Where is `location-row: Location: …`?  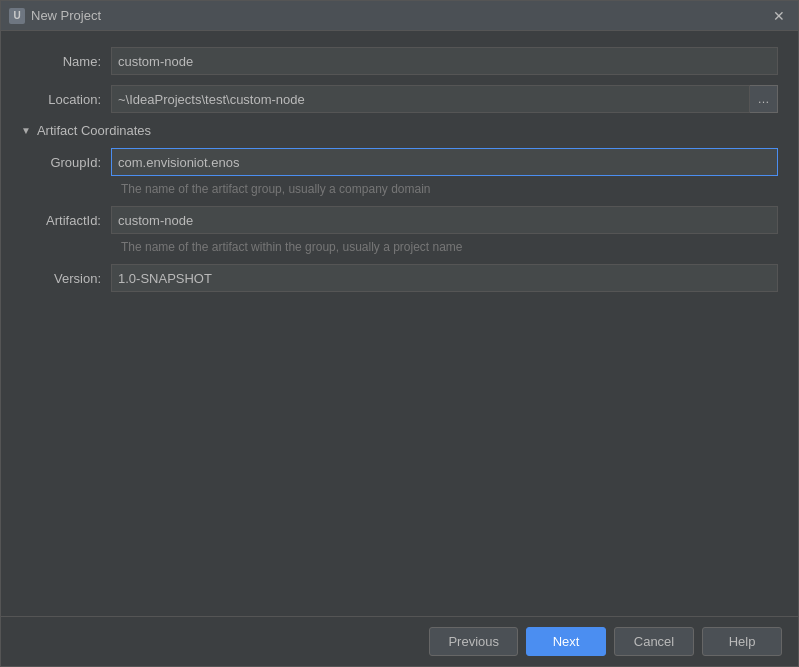
location-row: Location: … is located at coordinates (400, 99).